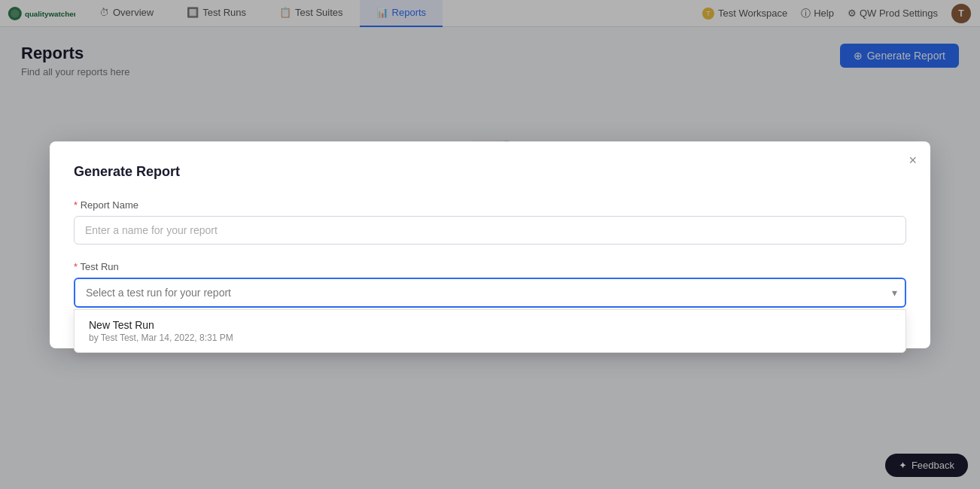 The width and height of the screenshot is (980, 489). I want to click on dropdown-item-sub-0: by Test Test, Mar 14, 2022, 8:31 PM, so click(491, 338).